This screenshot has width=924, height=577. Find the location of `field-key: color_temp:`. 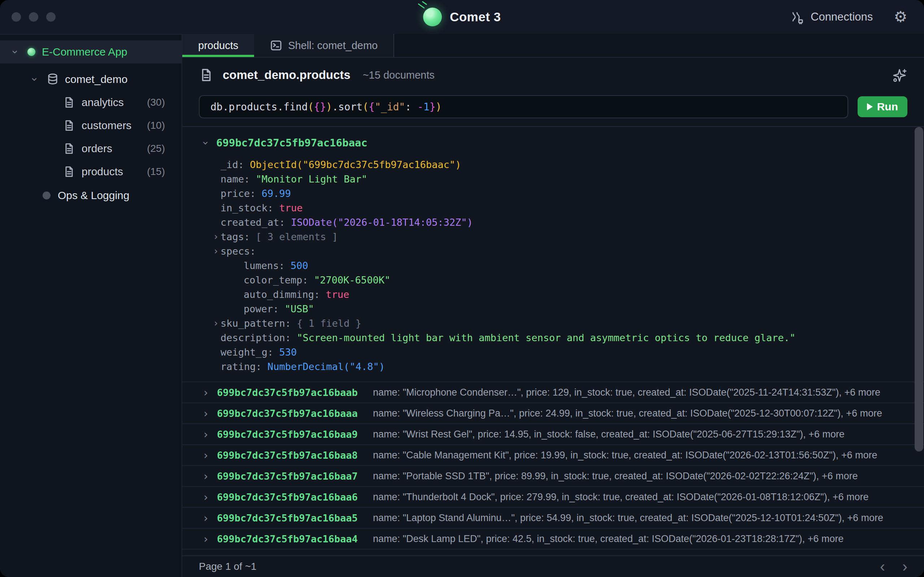

field-key: color_temp: is located at coordinates (279, 280).